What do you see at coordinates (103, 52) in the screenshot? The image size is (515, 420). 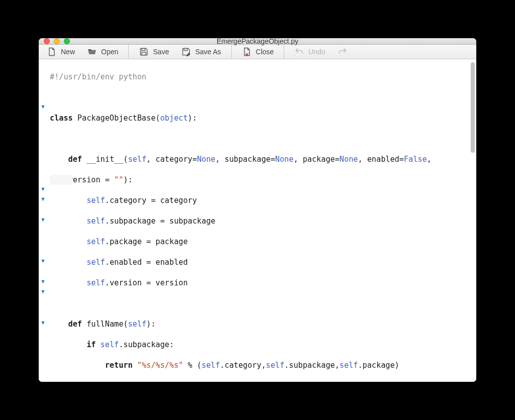 I see `open-button: Open` at bounding box center [103, 52].